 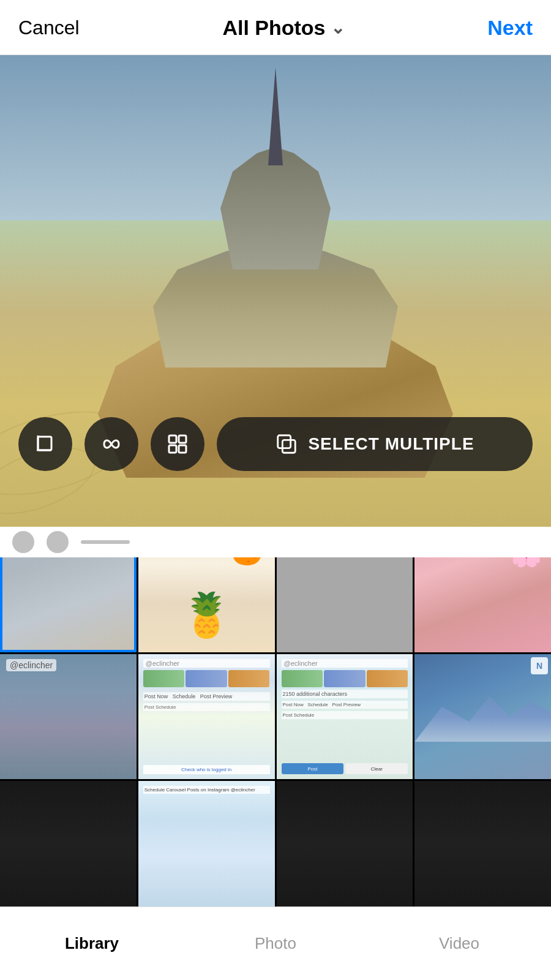 What do you see at coordinates (207, 663) in the screenshot?
I see `sc-label-5: @eclincher` at bounding box center [207, 663].